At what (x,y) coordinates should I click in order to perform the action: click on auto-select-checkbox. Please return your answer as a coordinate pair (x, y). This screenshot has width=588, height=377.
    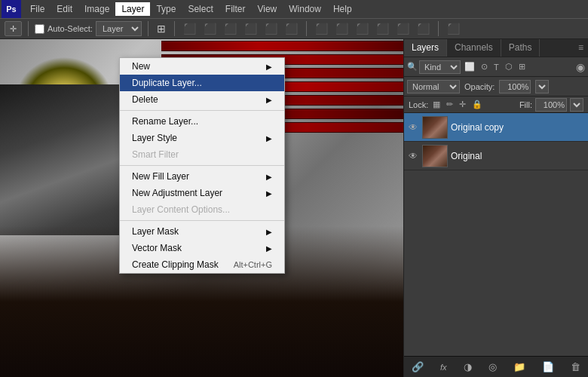
    Looking at the image, I should click on (39, 29).